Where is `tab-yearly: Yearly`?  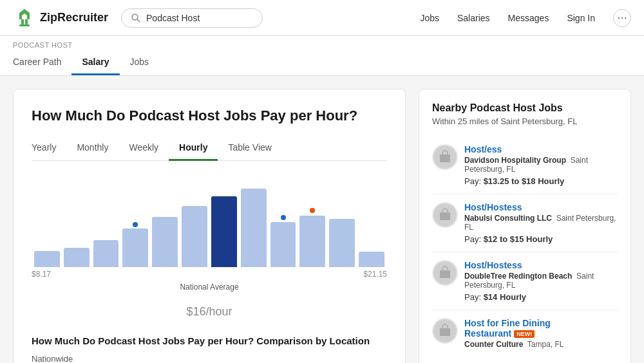
tab-yearly: Yearly is located at coordinates (49, 149).